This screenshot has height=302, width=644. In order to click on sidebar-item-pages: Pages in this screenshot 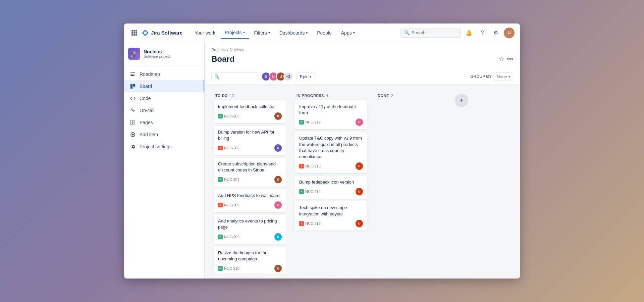, I will do `click(164, 122)`.